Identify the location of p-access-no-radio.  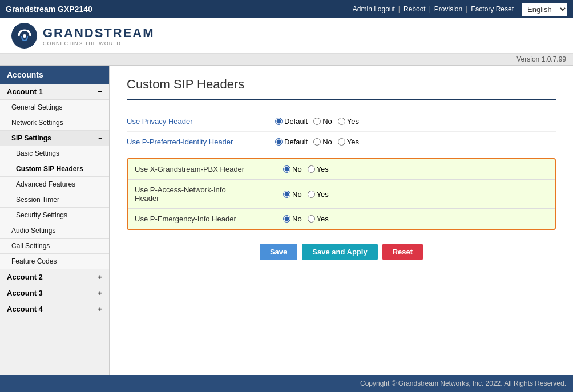
(286, 194).